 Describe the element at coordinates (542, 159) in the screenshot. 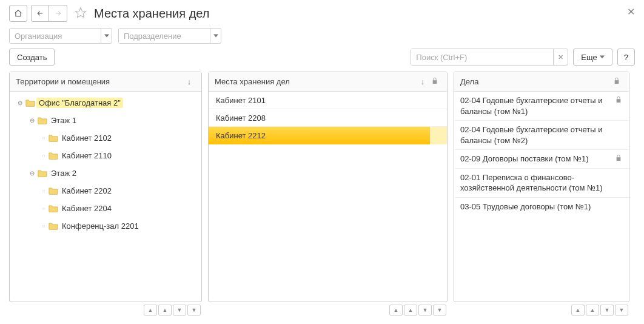

I see `list-item: 02-09 Договоры поставки (том №1)` at that location.